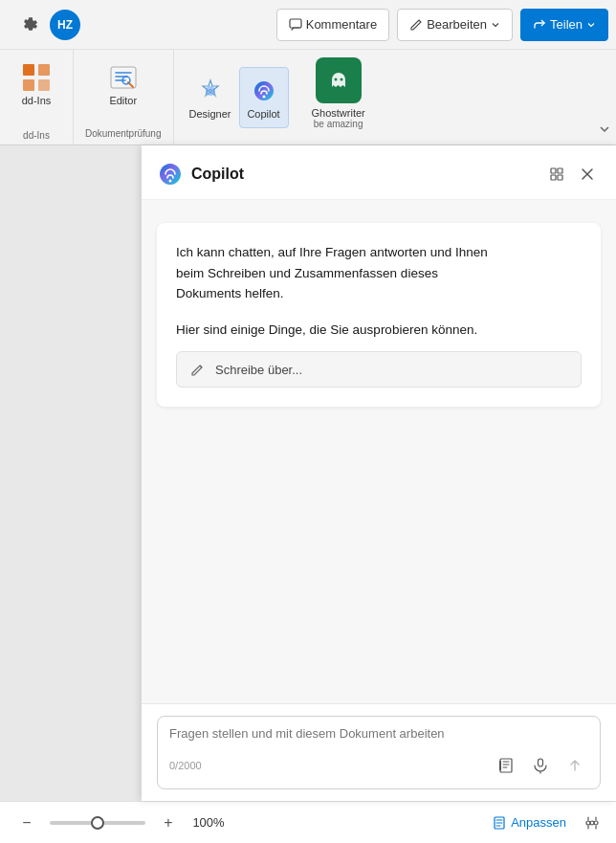 The height and width of the screenshot is (843, 616). I want to click on copilot-suggestion-intro: Hier sind einige Dinge, die Sie ausprobi…, so click(379, 330).